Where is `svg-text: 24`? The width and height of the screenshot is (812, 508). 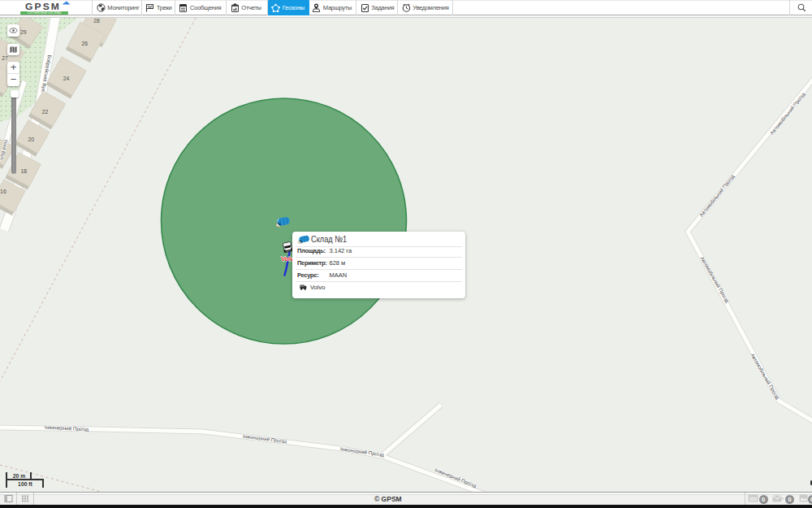
svg-text: 24 is located at coordinates (67, 78).